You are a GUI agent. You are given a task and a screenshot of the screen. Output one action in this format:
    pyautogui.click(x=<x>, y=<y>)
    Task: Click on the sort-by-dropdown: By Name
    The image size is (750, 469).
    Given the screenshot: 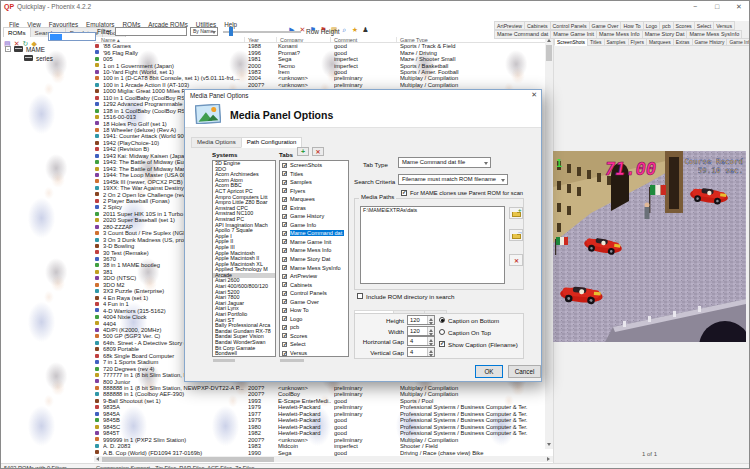 What is the action you would take?
    pyautogui.click(x=204, y=32)
    